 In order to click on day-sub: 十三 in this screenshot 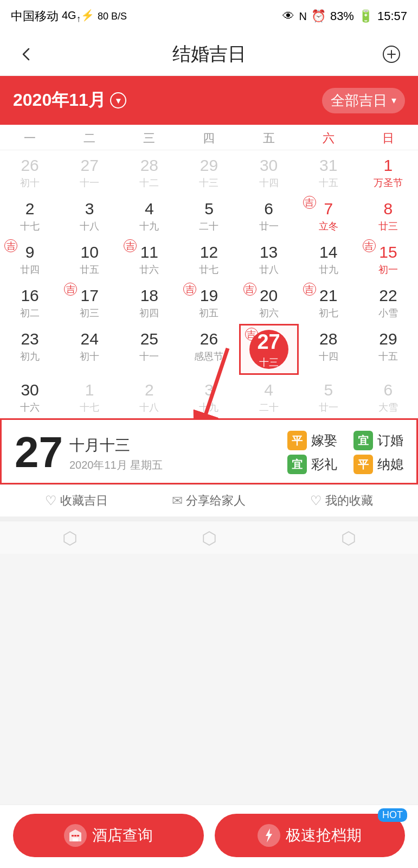, I will do `click(269, 362)`.